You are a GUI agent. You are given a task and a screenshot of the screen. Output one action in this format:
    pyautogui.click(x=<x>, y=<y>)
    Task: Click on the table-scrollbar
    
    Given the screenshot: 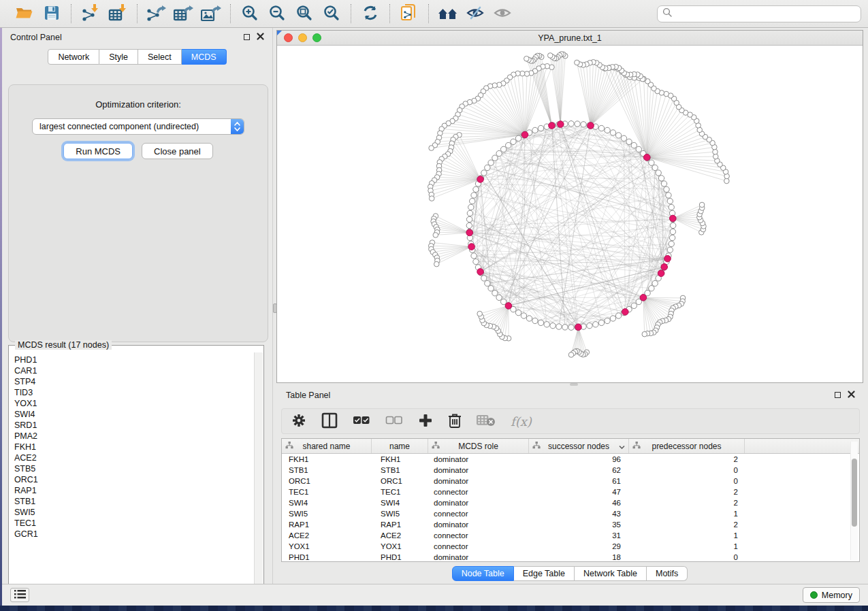 What is the action you would take?
    pyautogui.click(x=854, y=501)
    